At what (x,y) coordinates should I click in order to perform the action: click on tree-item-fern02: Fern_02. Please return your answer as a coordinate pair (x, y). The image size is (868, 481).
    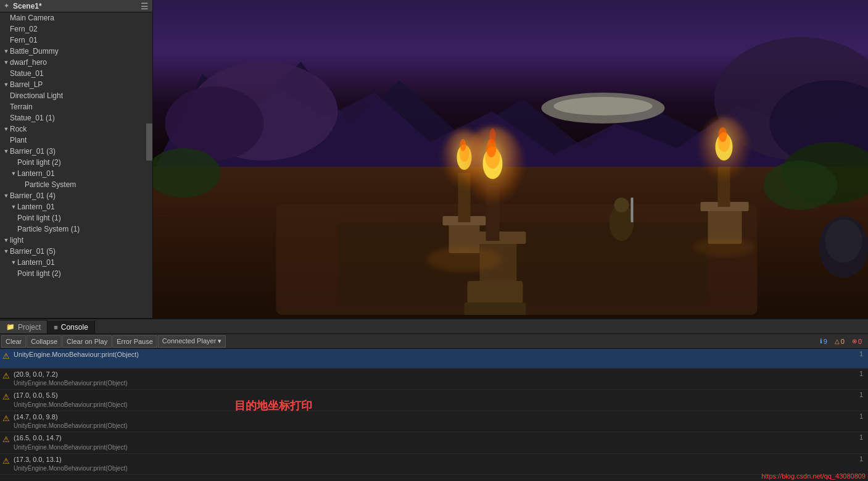
    Looking at the image, I should click on (73, 29).